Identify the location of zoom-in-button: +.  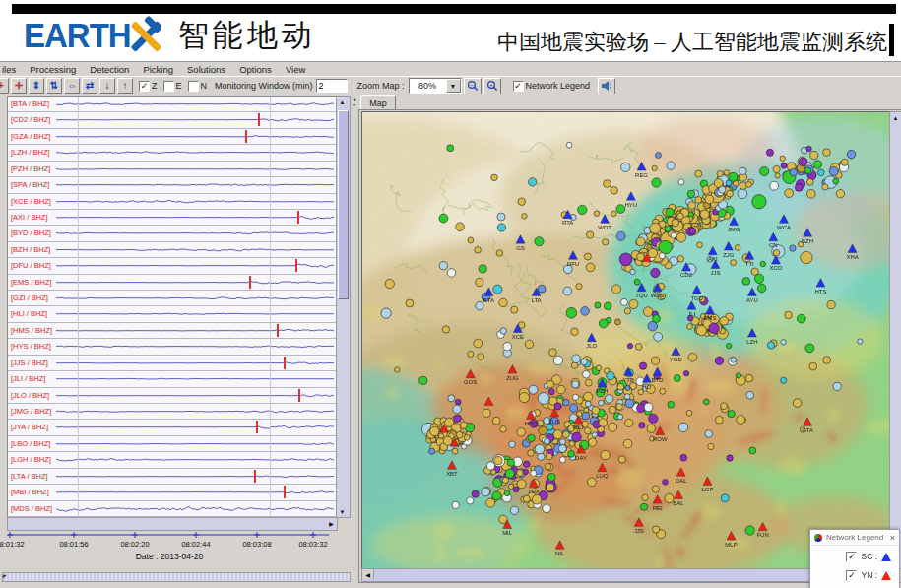
(492, 87).